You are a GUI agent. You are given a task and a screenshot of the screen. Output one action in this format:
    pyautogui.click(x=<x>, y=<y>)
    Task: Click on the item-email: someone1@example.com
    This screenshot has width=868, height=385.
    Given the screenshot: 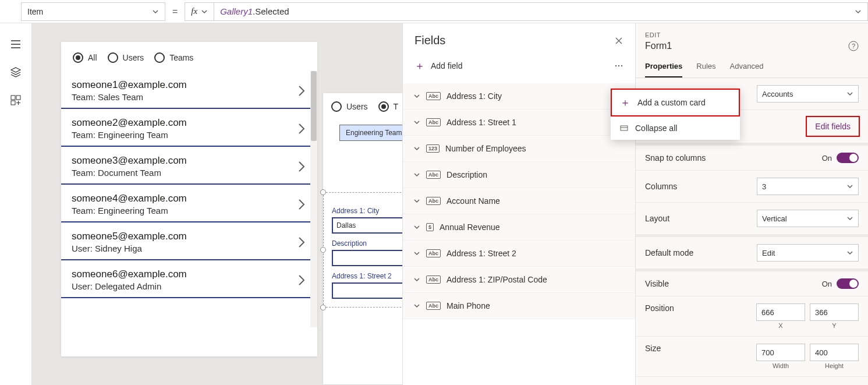 What is the action you would take?
    pyautogui.click(x=129, y=85)
    